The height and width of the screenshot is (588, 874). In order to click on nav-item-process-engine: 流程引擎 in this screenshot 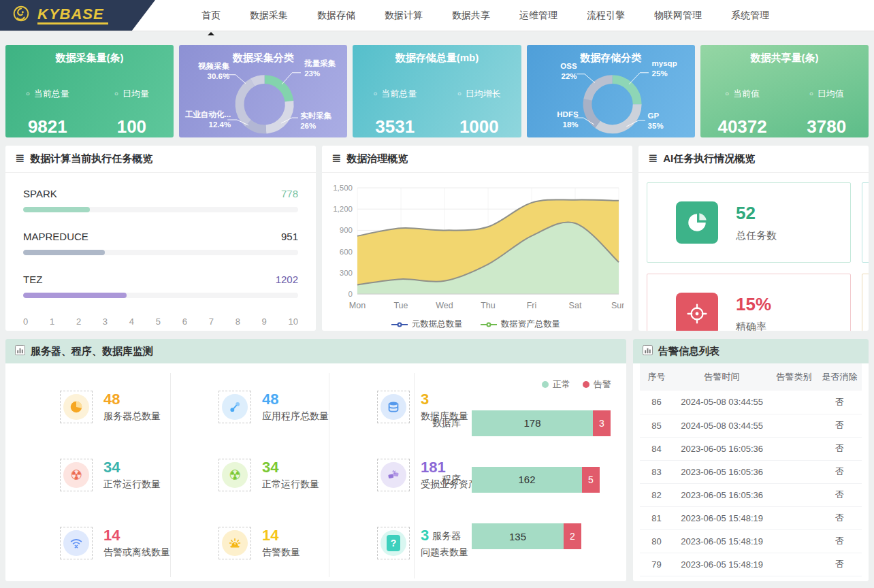, I will do `click(606, 16)`.